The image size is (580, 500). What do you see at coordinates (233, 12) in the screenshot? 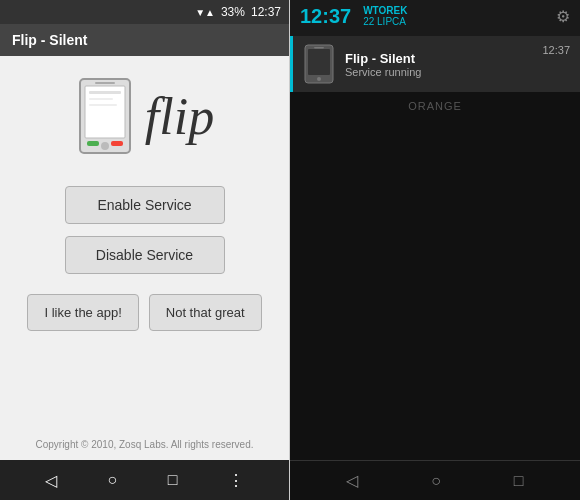
I see `battery-indicator: 33%` at bounding box center [233, 12].